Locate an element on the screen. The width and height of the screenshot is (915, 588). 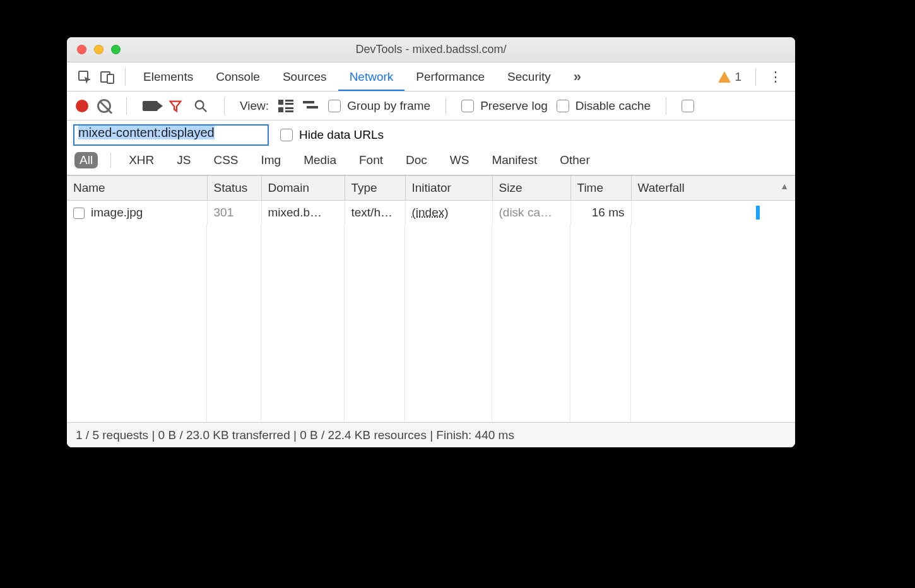
tab-elements: Elements is located at coordinates (168, 77).